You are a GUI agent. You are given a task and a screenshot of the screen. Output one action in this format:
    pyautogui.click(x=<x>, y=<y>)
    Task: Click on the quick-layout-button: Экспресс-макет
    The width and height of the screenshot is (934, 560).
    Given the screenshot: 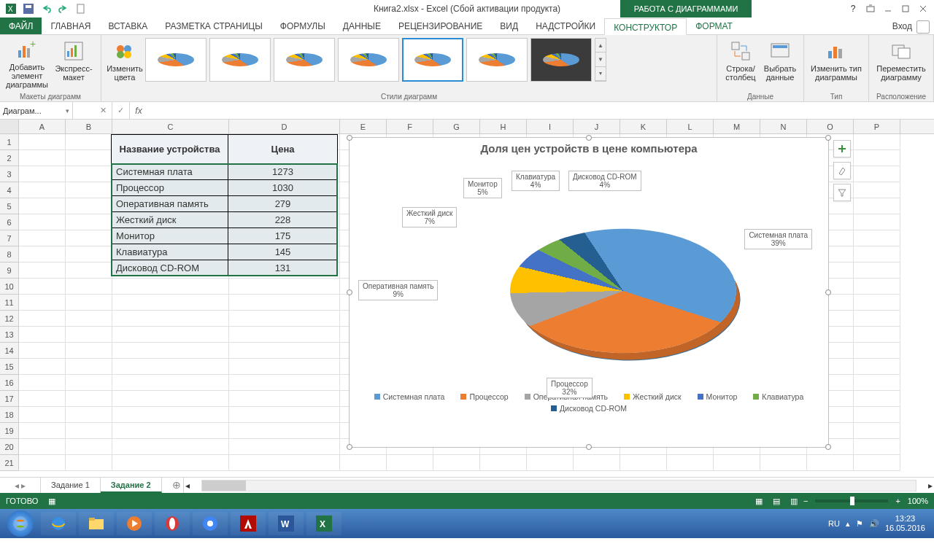 What is the action you would take?
    pyautogui.click(x=74, y=63)
    